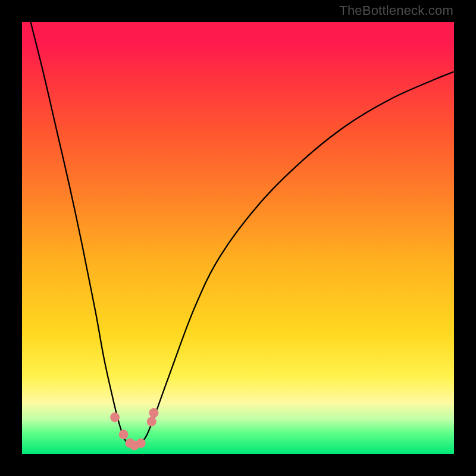 This screenshot has height=476, width=476. Describe the element at coordinates (396, 11) in the screenshot. I see `watermark-text: TheBottleneck.com` at that location.